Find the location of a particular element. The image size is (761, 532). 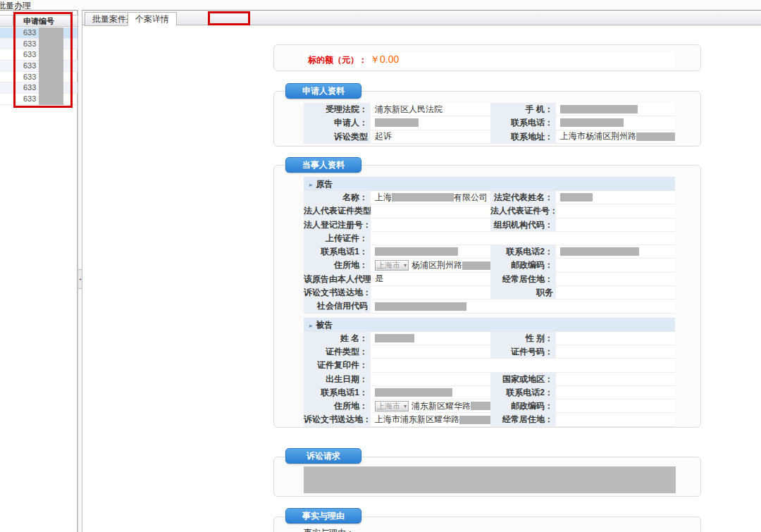

plaintiff-form: 名称：上海有限公司法定代表姓名：法人代表证件类型：法人代表证件号：法人登记注册号… is located at coordinates (489, 252).